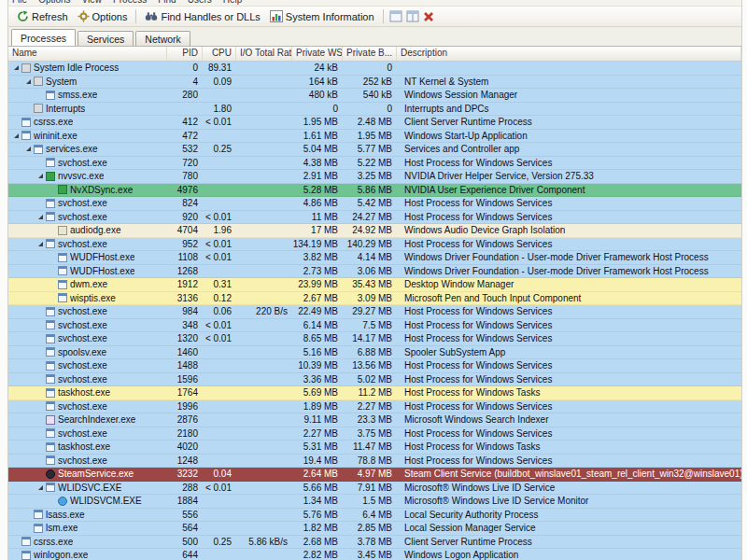  Describe the element at coordinates (375, 245) in the screenshot. I see `table-row: svchost.exe 952 < 0.01 134.19 MB 140.29 …` at that location.